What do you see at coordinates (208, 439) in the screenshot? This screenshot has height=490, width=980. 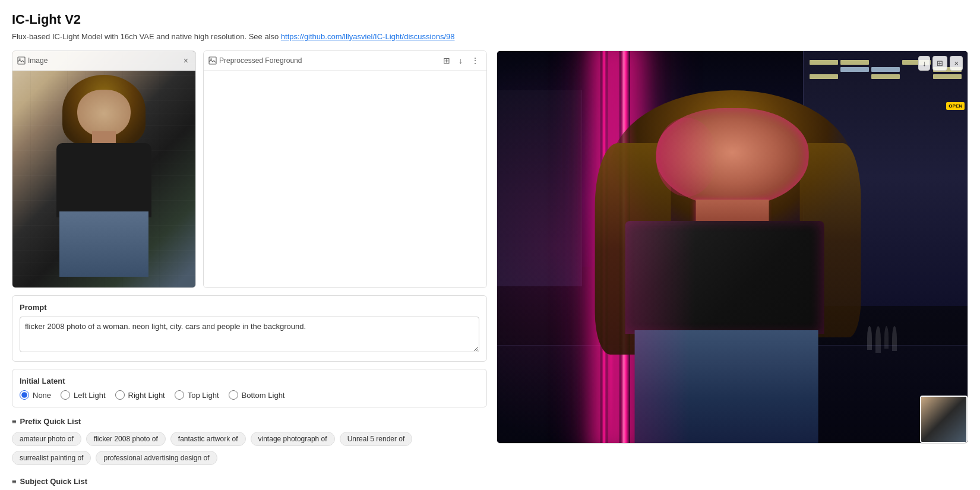 I see `prefix-tag: fantastic artwork of` at bounding box center [208, 439].